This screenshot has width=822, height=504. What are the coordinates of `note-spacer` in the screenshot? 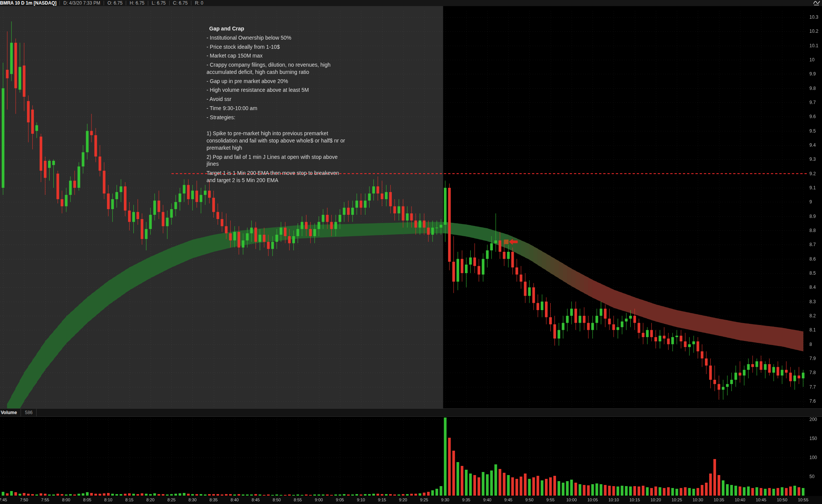 It's located at (276, 126).